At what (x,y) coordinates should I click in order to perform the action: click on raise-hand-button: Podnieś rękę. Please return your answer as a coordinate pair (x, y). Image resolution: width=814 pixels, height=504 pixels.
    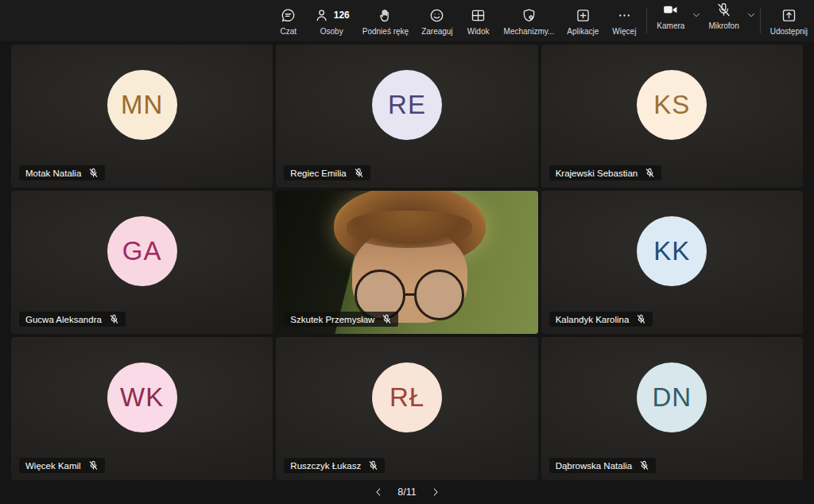
    Looking at the image, I should click on (386, 21).